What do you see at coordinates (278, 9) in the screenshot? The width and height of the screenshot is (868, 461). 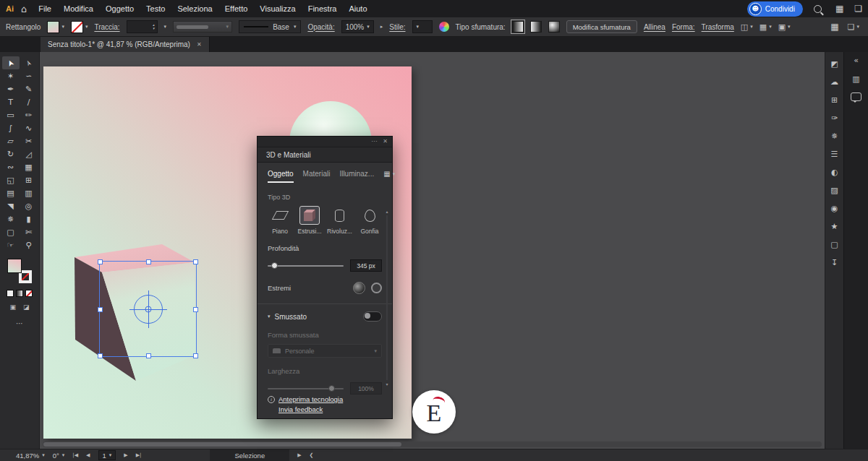 I see `menu-item-visualizza: Visualizza` at bounding box center [278, 9].